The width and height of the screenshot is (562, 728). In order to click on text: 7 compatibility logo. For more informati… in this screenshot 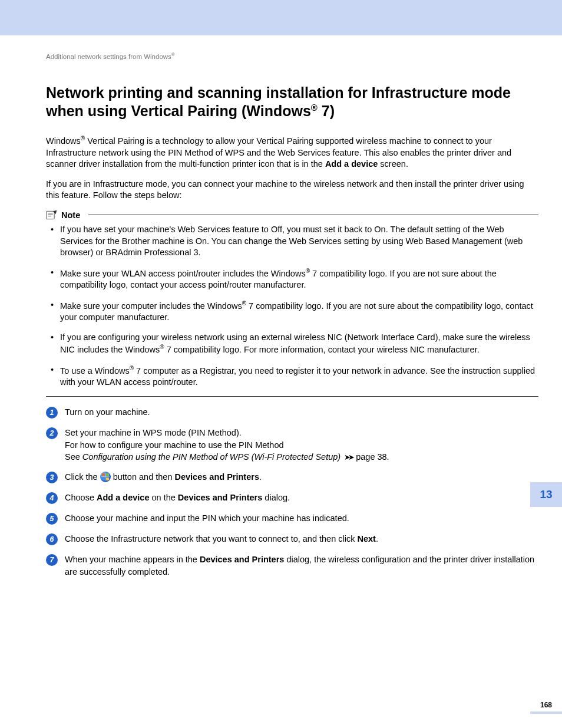, I will do `click(322, 350)`.